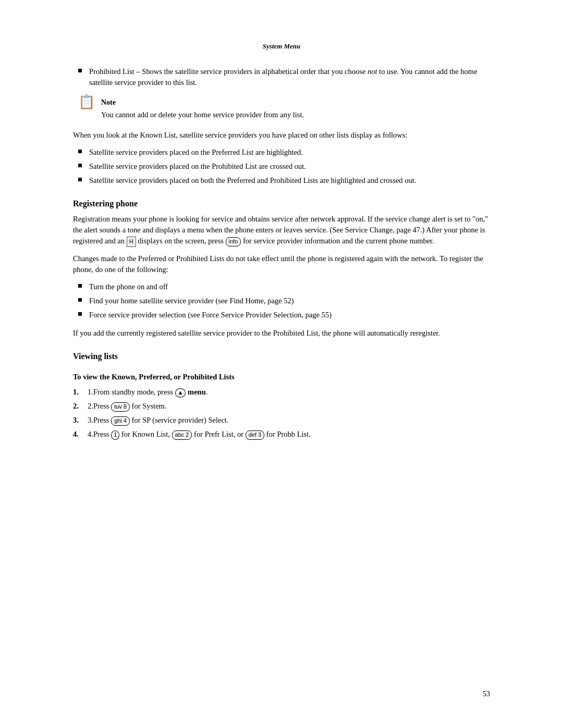 The height and width of the screenshot is (728, 563). Describe the element at coordinates (290, 77) in the screenshot. I see `prohibited-list-text: Prohibited List – Shows the satellite se…` at that location.